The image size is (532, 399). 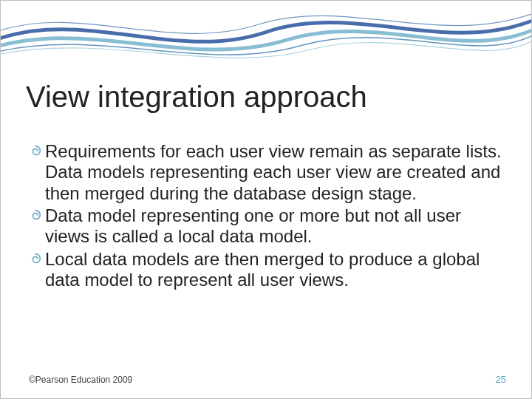 I want to click on bullet-item: Data model representing one or more but …, so click(x=266, y=226).